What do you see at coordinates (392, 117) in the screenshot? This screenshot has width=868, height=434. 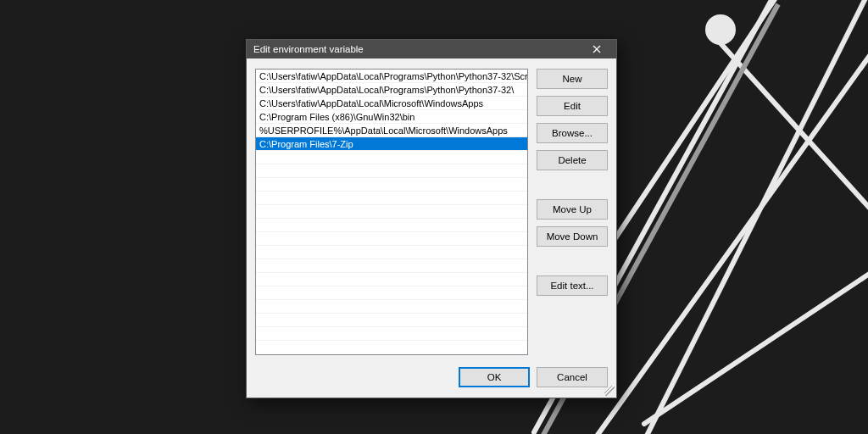 I see `list-item: C:\Program Files (x86)\GnuWin32\bin` at bounding box center [392, 117].